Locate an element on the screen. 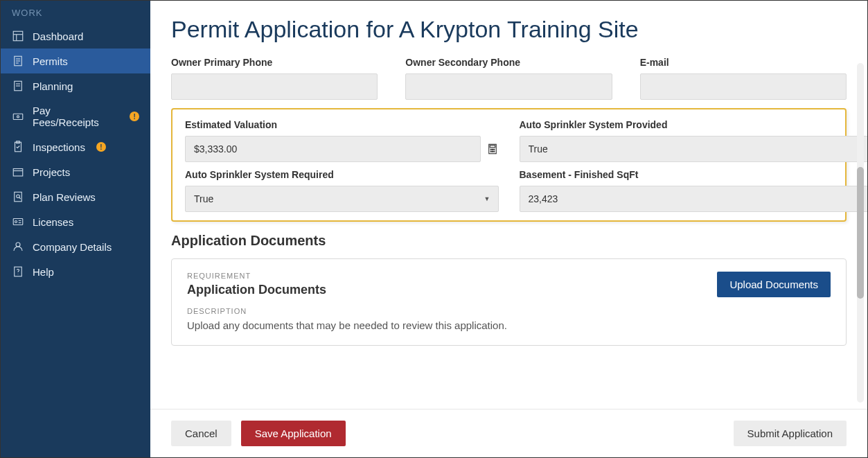  sidebar-item-label: Permits is located at coordinates (50, 61).